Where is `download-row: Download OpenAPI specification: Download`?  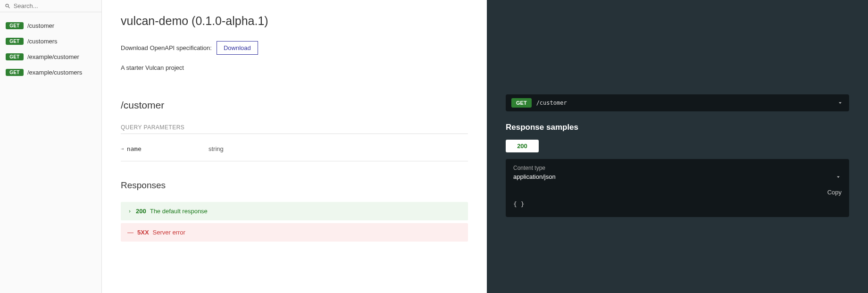
download-row: Download OpenAPI specification: Download is located at coordinates (294, 48).